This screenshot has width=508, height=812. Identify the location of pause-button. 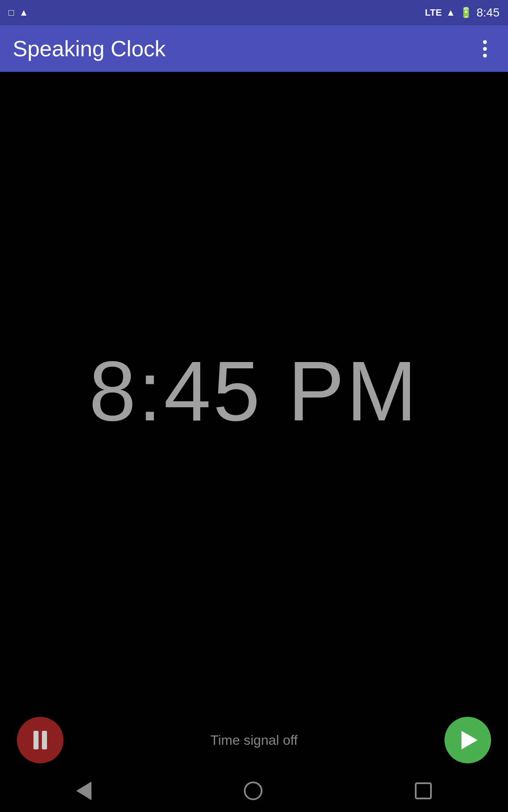
(40, 740).